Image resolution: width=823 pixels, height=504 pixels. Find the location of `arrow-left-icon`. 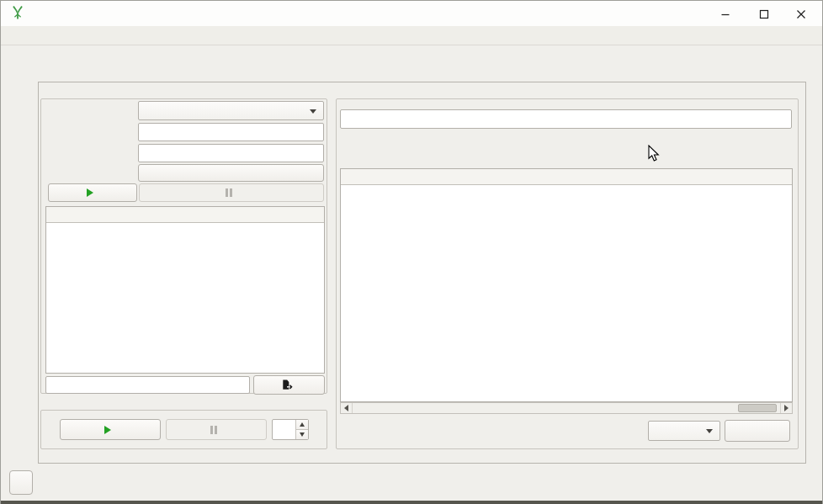

arrow-left-icon is located at coordinates (347, 408).